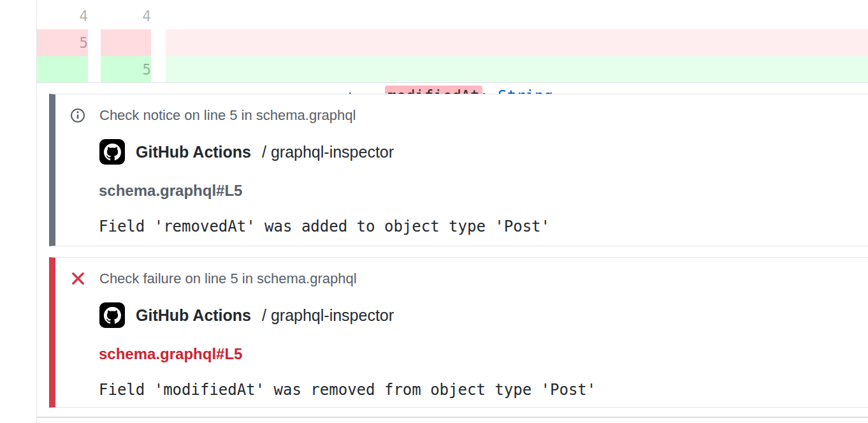 This screenshot has width=868, height=423. What do you see at coordinates (434, 43) in the screenshot?
I see `diff-line-deletion: 5 - modifiedAt:String` at bounding box center [434, 43].